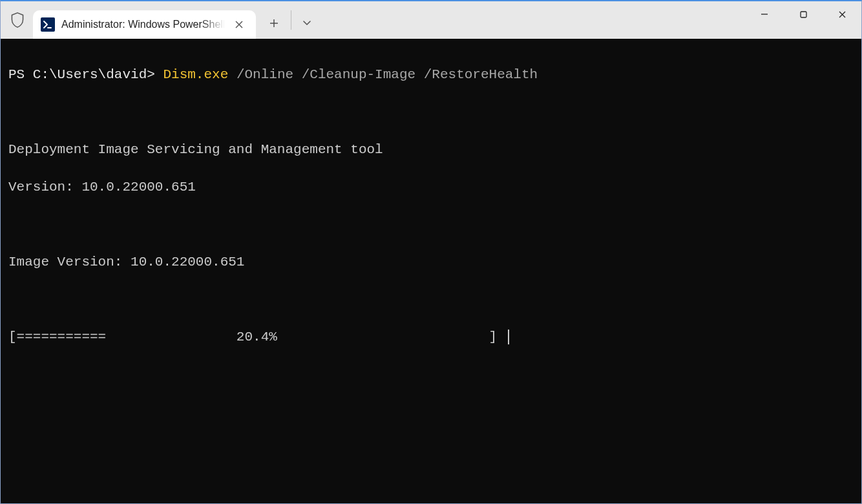  Describe the element at coordinates (432, 75) in the screenshot. I see `terminal-command-line: PS C:\Users\david> Dism.exe /Online /Cle…` at that location.